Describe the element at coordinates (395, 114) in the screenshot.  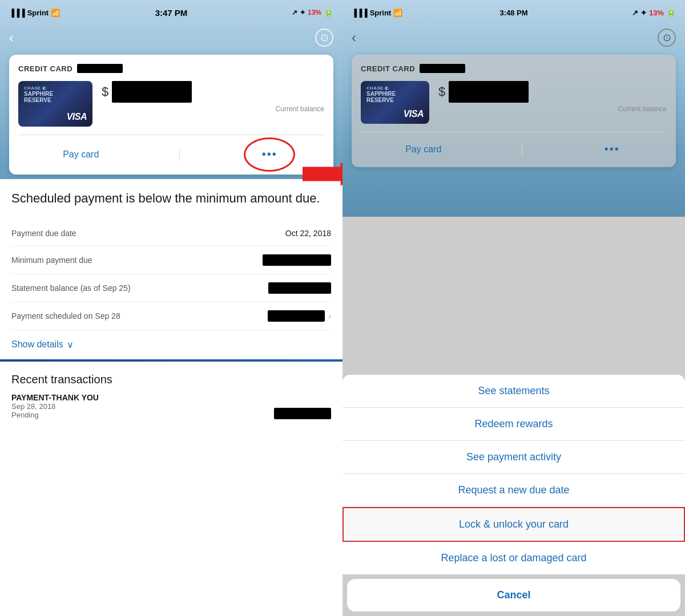
I see `card-bottom-right: VISA` at that location.